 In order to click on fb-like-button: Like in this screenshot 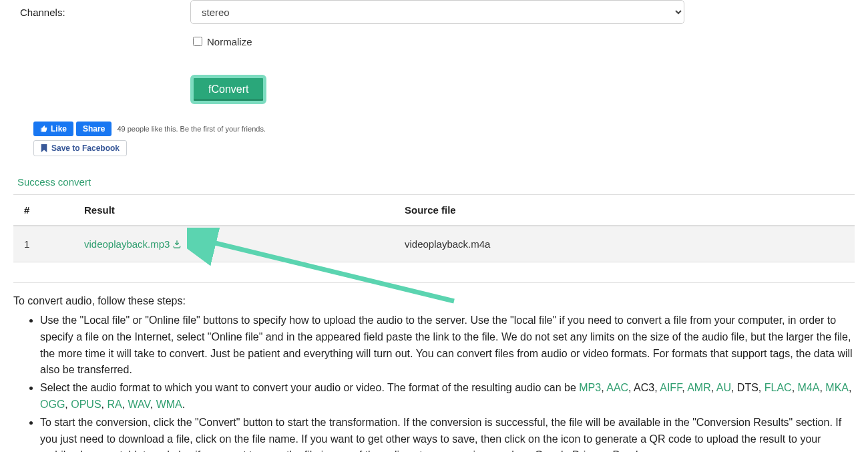, I will do `click(53, 129)`.